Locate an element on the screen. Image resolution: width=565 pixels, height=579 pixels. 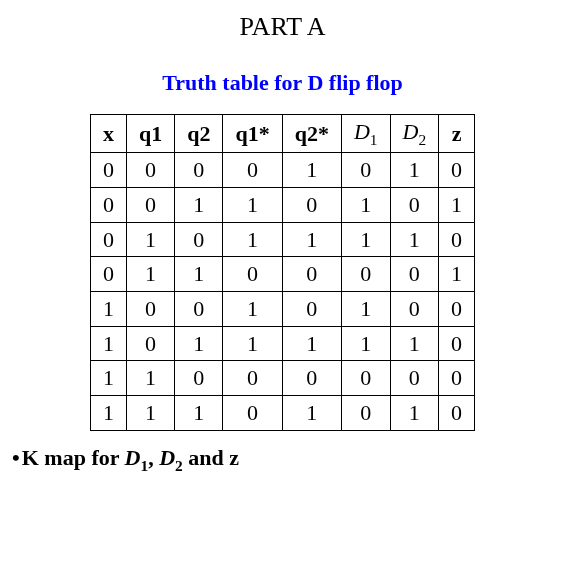
table-row: 0 0 0 0 1 0 1 0 is located at coordinates (282, 170).